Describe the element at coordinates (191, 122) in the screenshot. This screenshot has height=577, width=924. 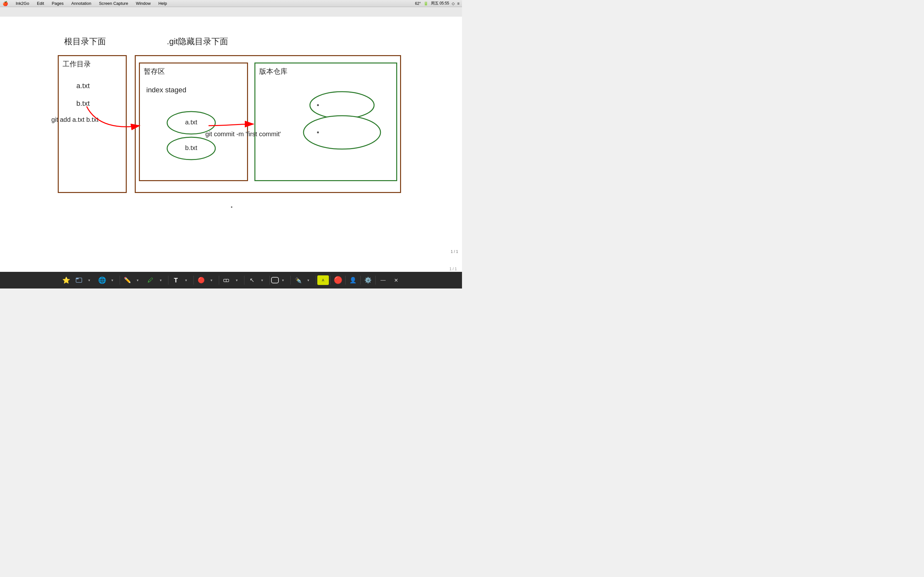
I see `staging-file-a: a.txt` at that location.